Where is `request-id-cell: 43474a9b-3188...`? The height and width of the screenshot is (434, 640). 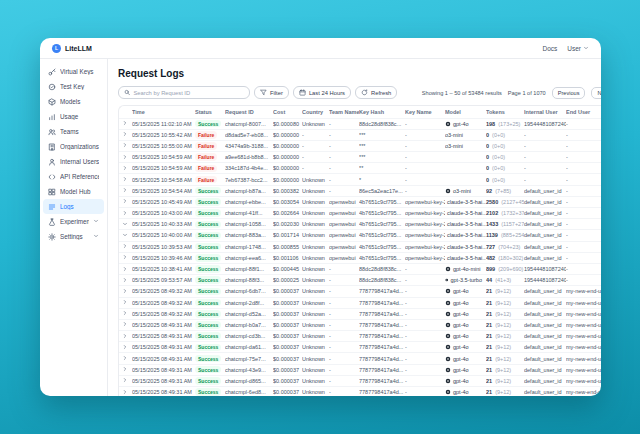 request-id-cell: 43474a9b-3188... is located at coordinates (246, 146).